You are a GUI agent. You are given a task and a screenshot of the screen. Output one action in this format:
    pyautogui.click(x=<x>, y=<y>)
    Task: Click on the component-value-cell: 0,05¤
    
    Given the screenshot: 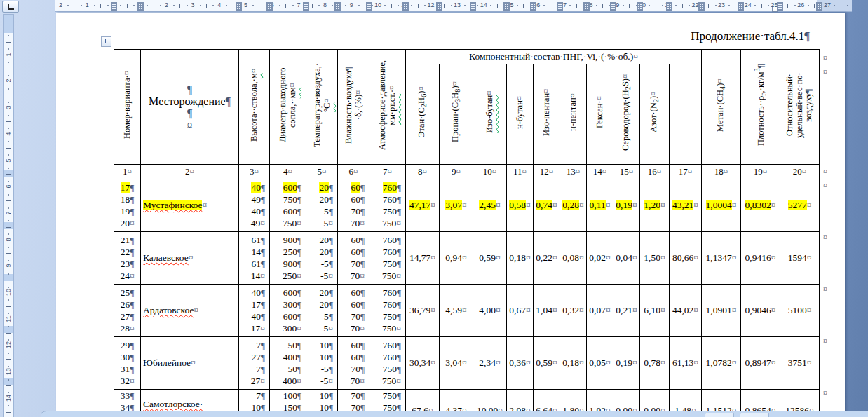 What is the action you would take?
    pyautogui.click(x=600, y=363)
    